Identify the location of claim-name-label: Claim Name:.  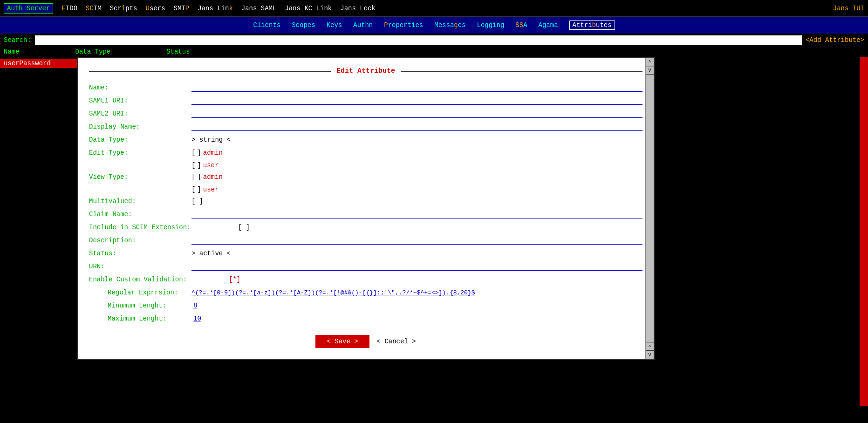
(140, 214).